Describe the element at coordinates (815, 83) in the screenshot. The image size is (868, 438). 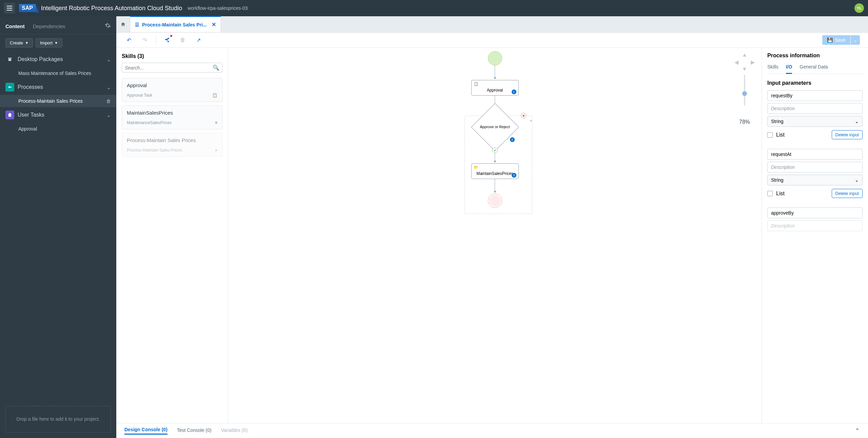
I see `input-params-title: Input parameters` at that location.